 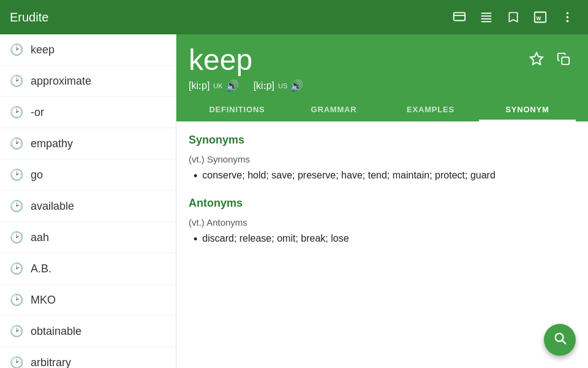 What do you see at coordinates (88, 301) in the screenshot?
I see `sidebar-item-mko: 🕑 MKO` at bounding box center [88, 301].